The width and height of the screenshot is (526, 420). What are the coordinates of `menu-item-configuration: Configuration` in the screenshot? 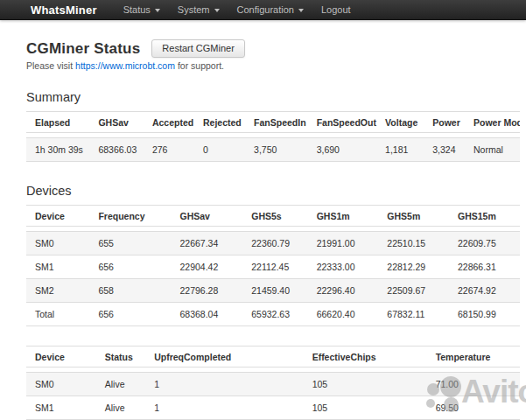 It's located at (270, 10).